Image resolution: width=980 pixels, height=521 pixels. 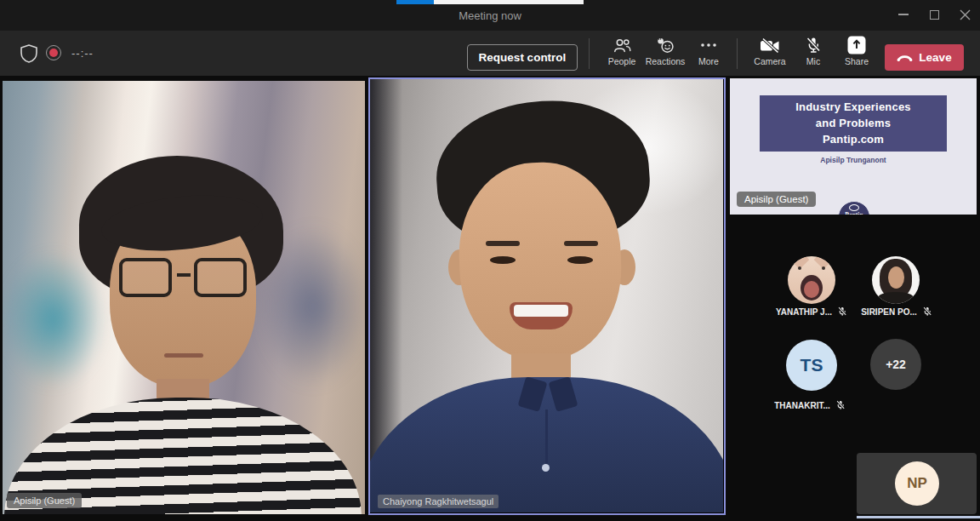 What do you see at coordinates (776, 199) in the screenshot?
I see `presenter-name-label: Apisilp (Guest)` at bounding box center [776, 199].